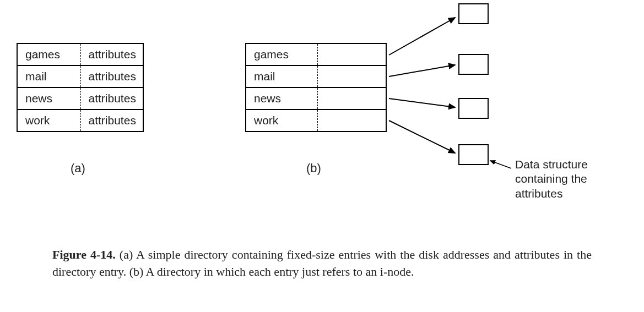 The height and width of the screenshot is (312, 644). Describe the element at coordinates (322, 264) in the screenshot. I see `figure-caption: Figure 4-14. (a) A simple directory cont…` at that location.